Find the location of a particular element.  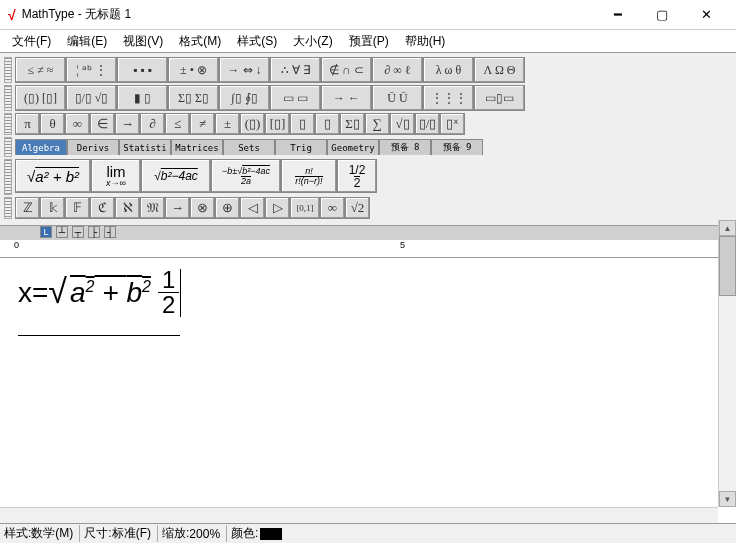

sym-pi: π is located at coordinates (28, 124).